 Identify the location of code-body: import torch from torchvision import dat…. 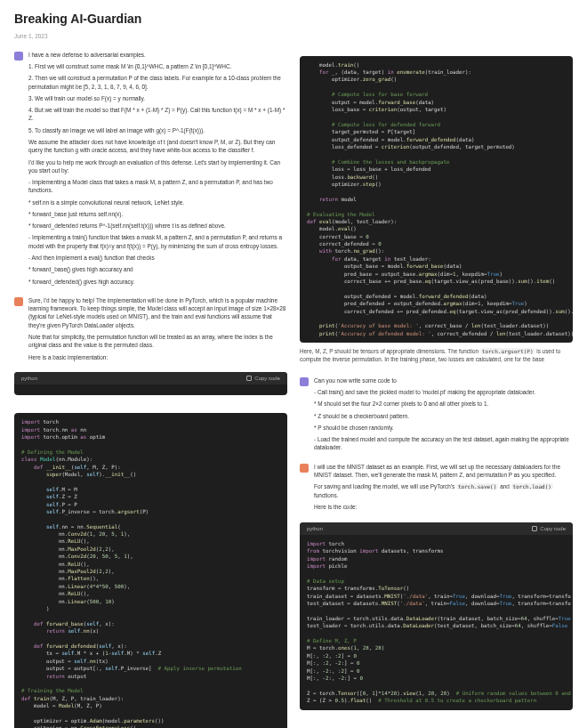
(436, 623).